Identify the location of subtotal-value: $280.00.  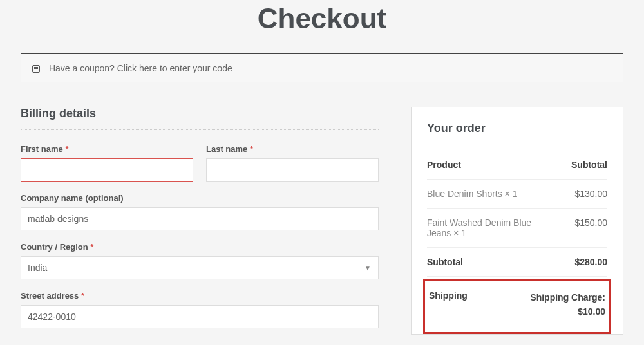
(582, 262).